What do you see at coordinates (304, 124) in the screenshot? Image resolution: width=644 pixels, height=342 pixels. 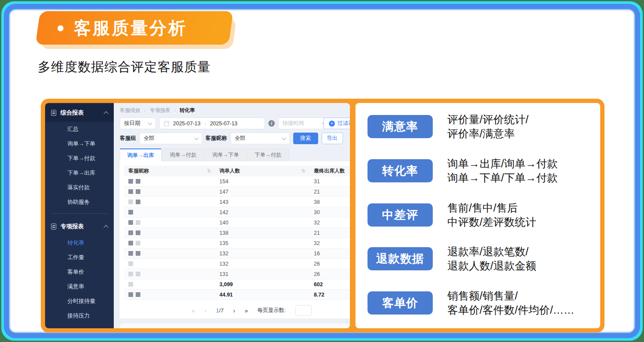 I see `quick-time-select: 快捷时间` at bounding box center [304, 124].